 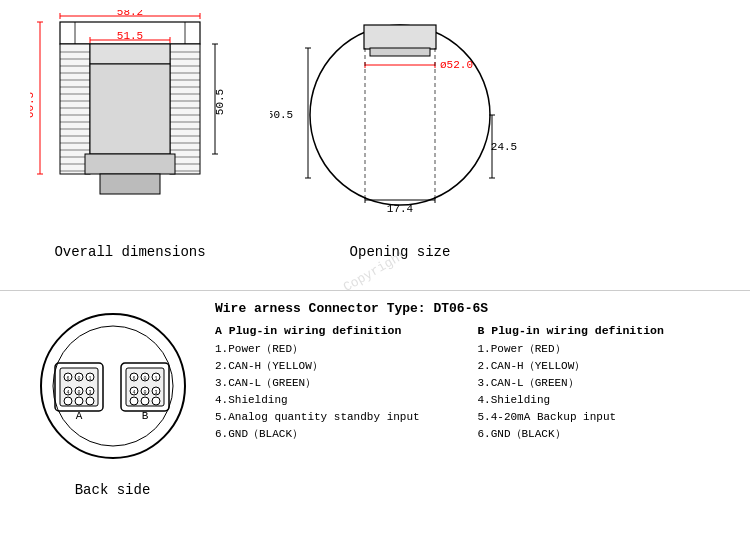 What do you see at coordinates (604, 384) in the screenshot?
I see `col-b-item-3: 3.CAN-L（GREEN）` at bounding box center [604, 384].